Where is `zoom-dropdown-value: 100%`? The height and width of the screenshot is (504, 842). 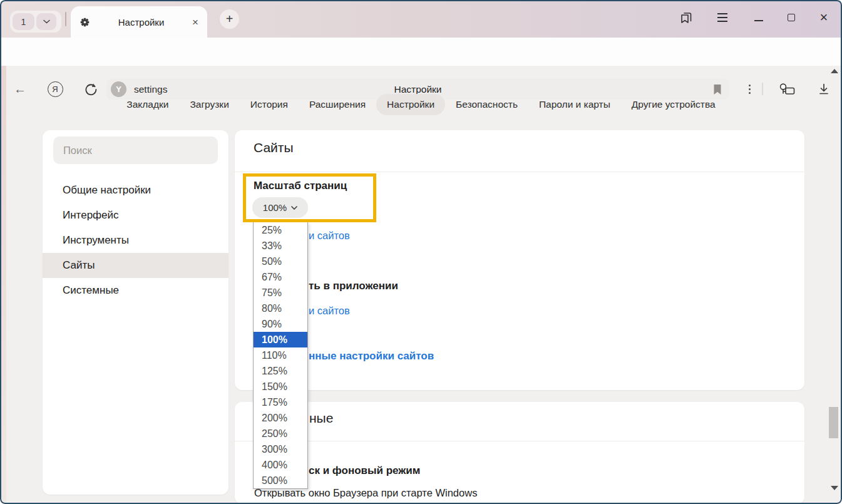
zoom-dropdown-value: 100% is located at coordinates (275, 208).